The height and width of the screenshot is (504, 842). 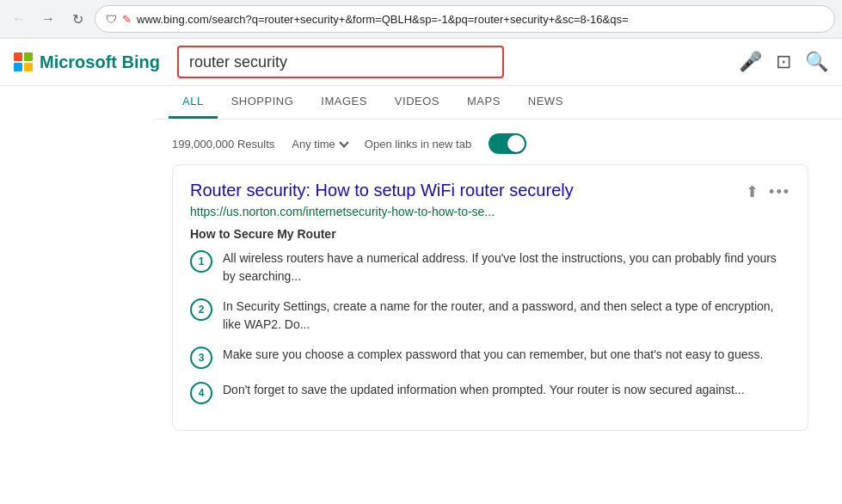 What do you see at coordinates (507, 316) in the screenshot?
I see `step-text-2: In Security Settings, create a name for …` at bounding box center [507, 316].